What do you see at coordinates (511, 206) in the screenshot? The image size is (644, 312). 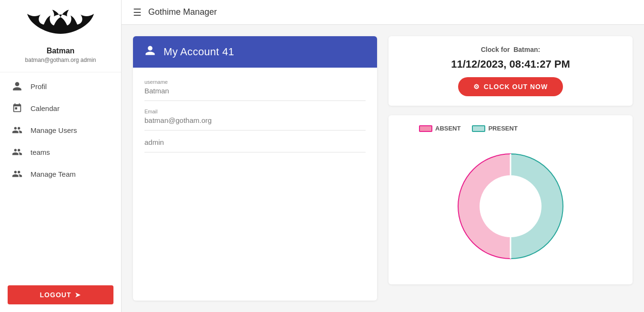 I see `donut-chart` at bounding box center [511, 206].